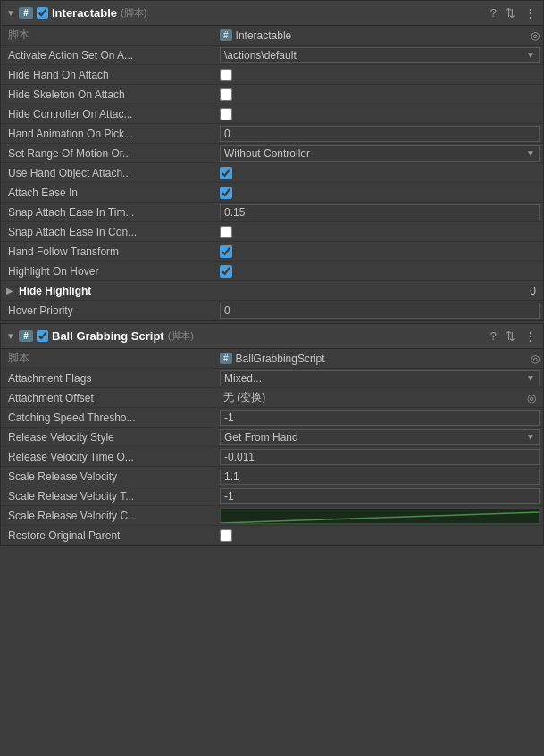  What do you see at coordinates (111, 212) in the screenshot?
I see `label-snap-ease-time: Snap Attach Ease In Tim...` at bounding box center [111, 212].